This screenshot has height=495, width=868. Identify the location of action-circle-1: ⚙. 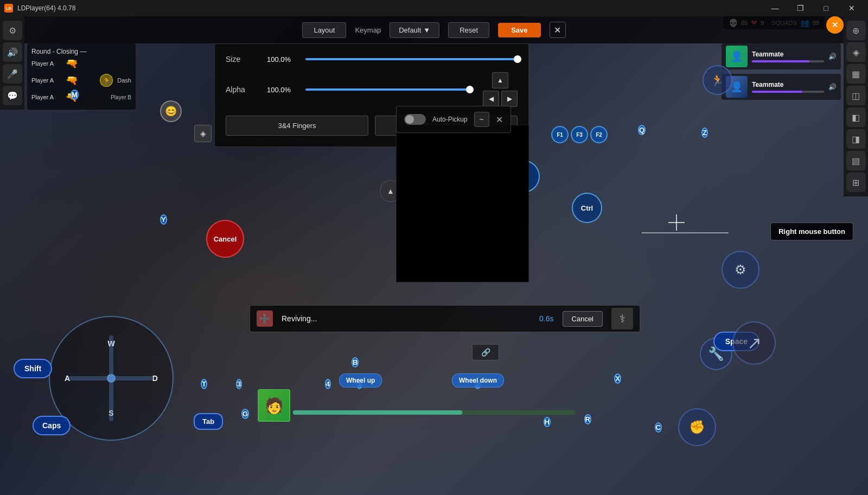
(741, 270).